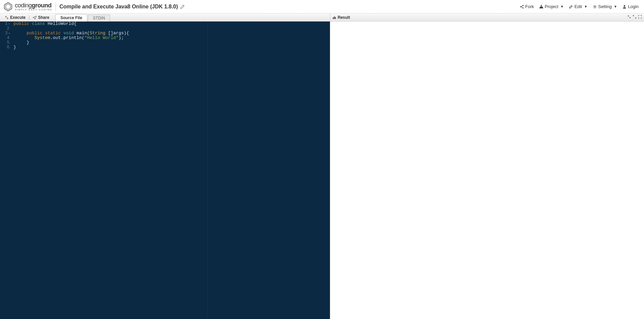  Describe the element at coordinates (578, 7) in the screenshot. I see `edit-label: Edit` at that location.